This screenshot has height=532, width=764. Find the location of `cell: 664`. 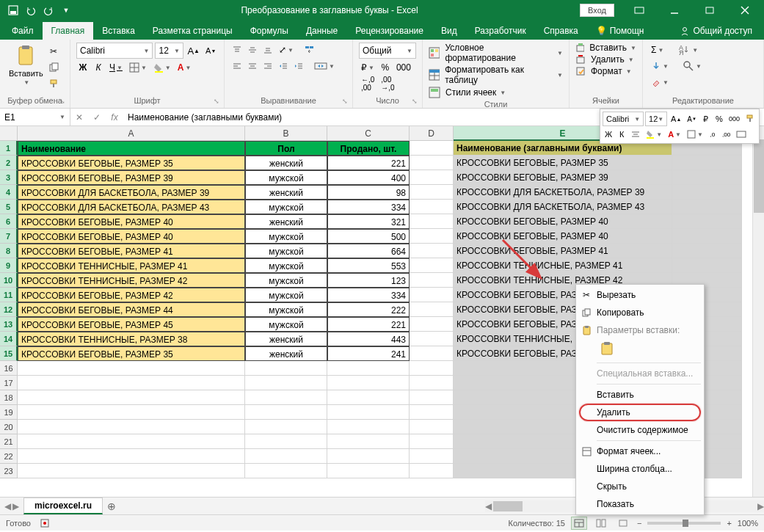

cell: 664 is located at coordinates (368, 251).